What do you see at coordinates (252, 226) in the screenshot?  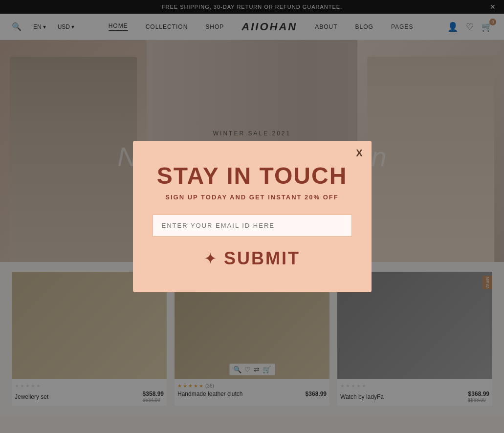 I see `email-input` at bounding box center [252, 226].